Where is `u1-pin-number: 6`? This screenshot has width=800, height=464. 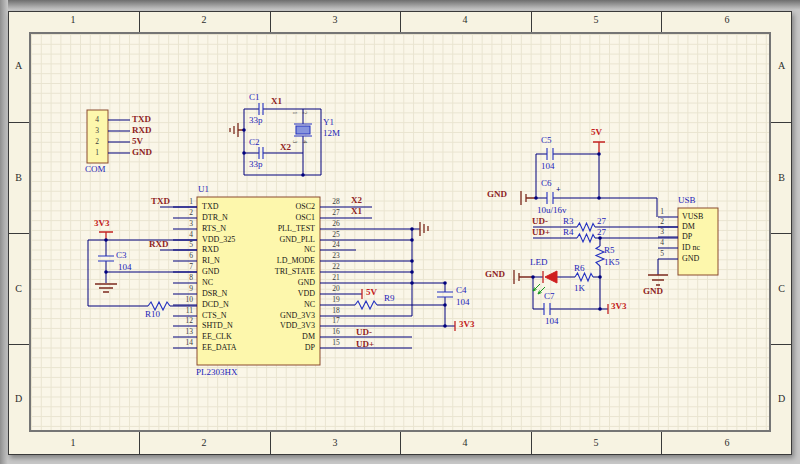
u1-pin-number: 6 is located at coordinates (182, 256).